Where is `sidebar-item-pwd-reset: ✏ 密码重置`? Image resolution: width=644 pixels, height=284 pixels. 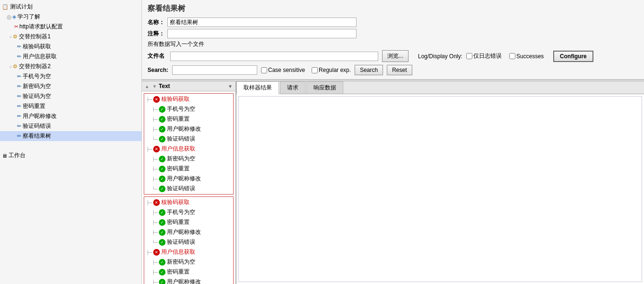
sidebar-item-pwd-reset: ✏ 密码重置 is located at coordinates (71, 106).